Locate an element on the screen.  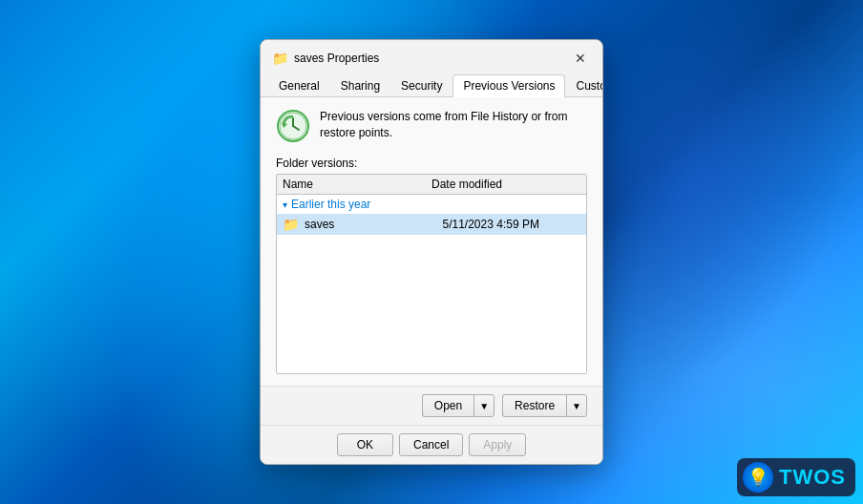
restore-split-button: Restore ▼ is located at coordinates (544, 406).